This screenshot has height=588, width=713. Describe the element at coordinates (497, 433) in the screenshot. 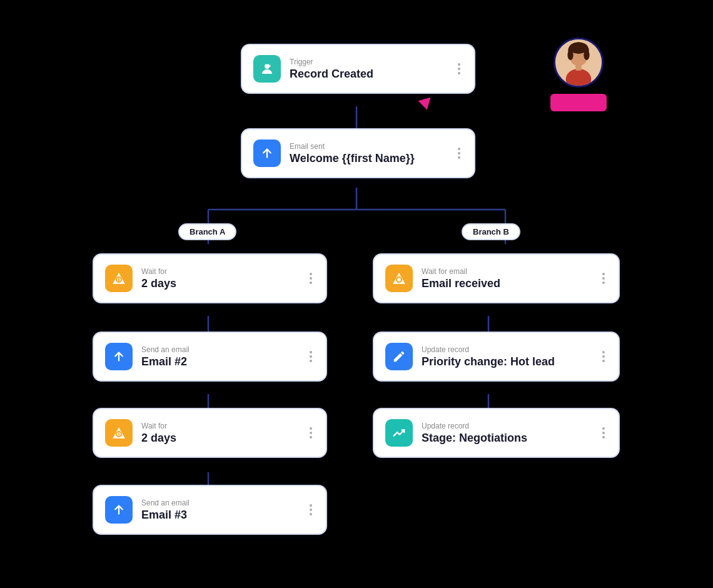

I see `update-b2-node: Update record Stage: Negotiations` at that location.